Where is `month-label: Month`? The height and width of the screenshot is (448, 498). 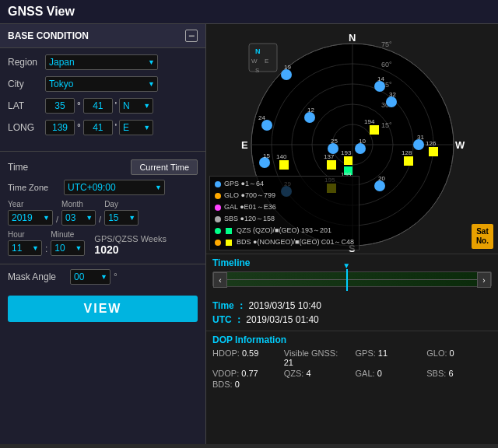
month-label: Month is located at coordinates (72, 204).